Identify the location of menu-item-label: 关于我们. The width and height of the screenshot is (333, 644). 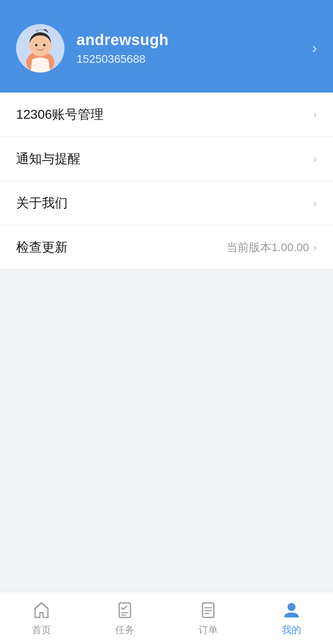
(42, 203).